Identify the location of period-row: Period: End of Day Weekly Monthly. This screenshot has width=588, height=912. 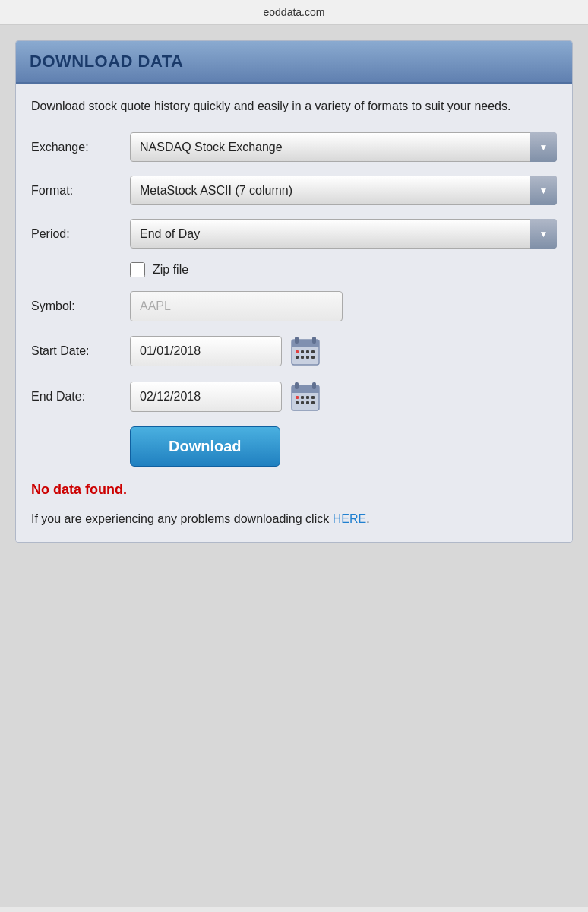
(294, 234).